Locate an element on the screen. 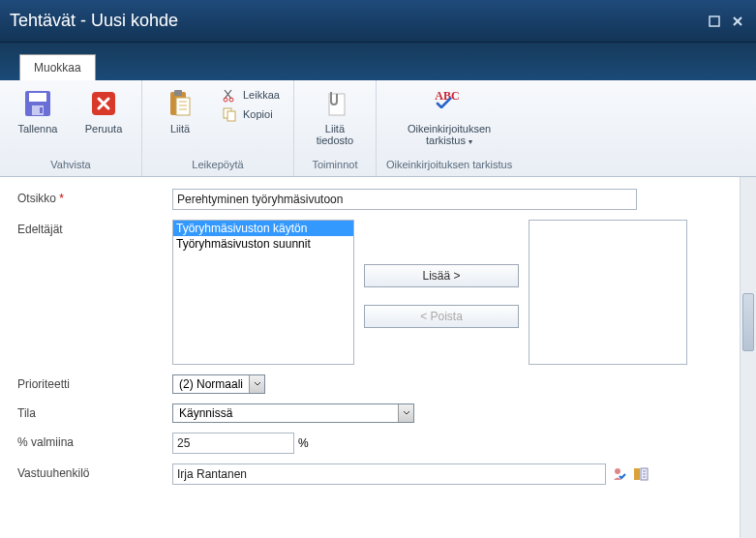 The width and height of the screenshot is (756, 538). tab-edit: Muokkaa is located at coordinates (58, 68).